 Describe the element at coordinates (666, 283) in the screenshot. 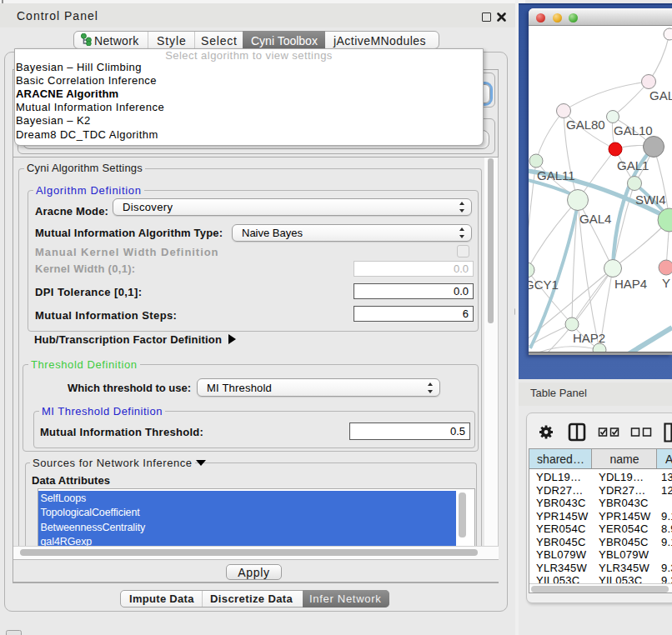

I see `svg-text: Y` at that location.